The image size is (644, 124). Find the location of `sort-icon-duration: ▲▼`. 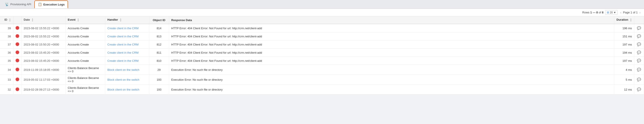

sort-icon-duration: ▲▼ is located at coordinates (631, 20).